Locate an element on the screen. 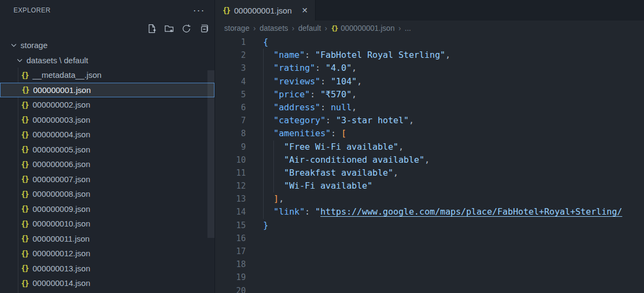 The width and height of the screenshot is (644, 293). line-number: 8 is located at coordinates (230, 134).